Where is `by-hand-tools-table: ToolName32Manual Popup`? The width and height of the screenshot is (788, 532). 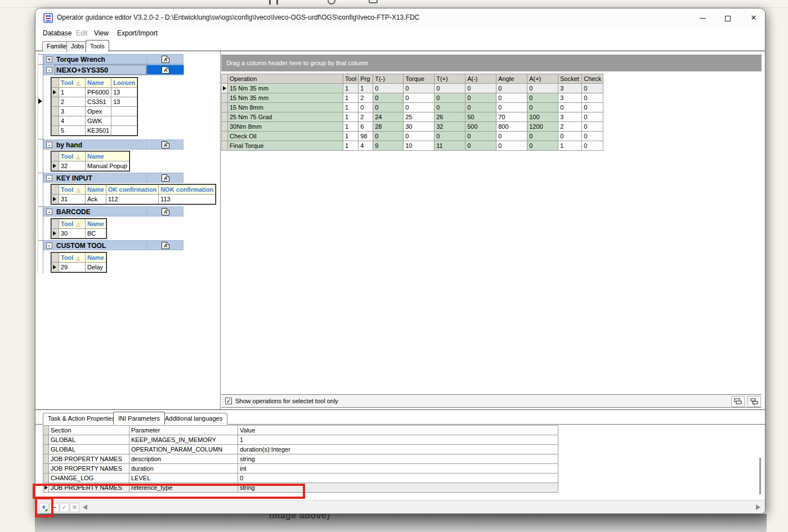 by-hand-tools-table: ToolName32Manual Popup is located at coordinates (90, 161).